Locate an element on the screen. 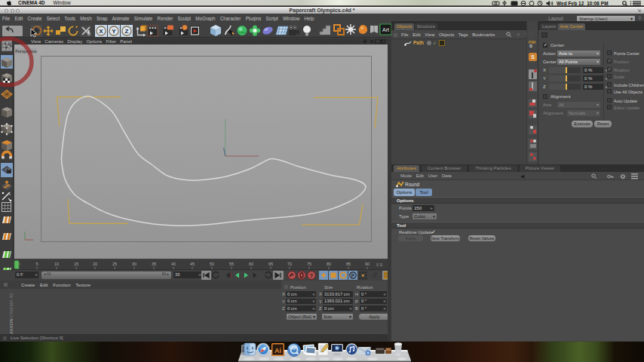 The width and height of the screenshot is (644, 362). svg-text: P is located at coordinates (353, 276).